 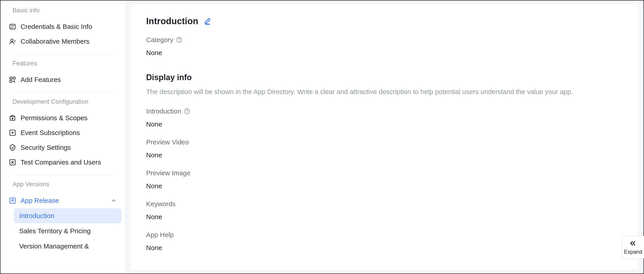 What do you see at coordinates (384, 149) in the screenshot?
I see `field-preview-video: Preview Video None` at bounding box center [384, 149].